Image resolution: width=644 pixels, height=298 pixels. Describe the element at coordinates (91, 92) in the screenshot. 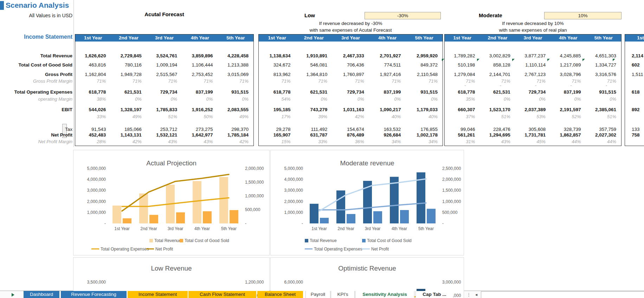

I see `cell-actual-toe: 618,778` at that location.